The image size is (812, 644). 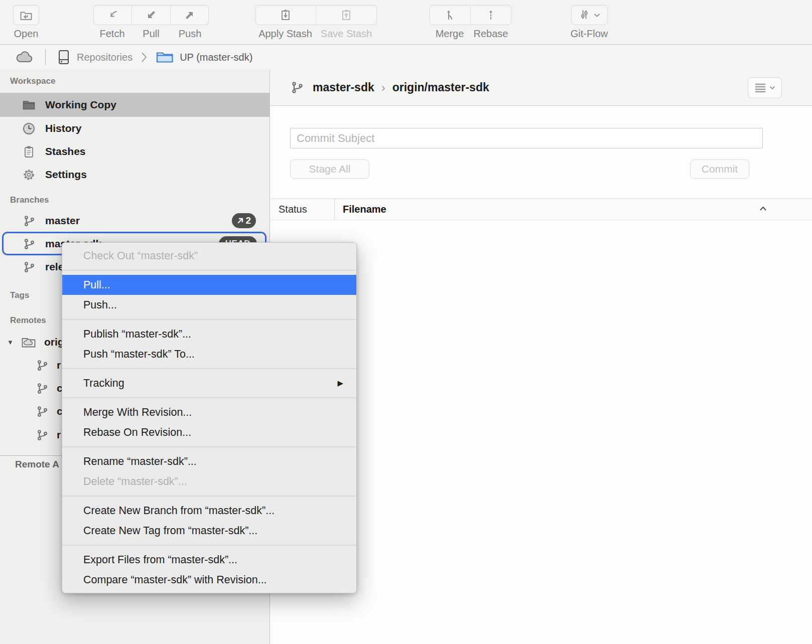 I want to click on stashes-label: Stashes, so click(x=65, y=151).